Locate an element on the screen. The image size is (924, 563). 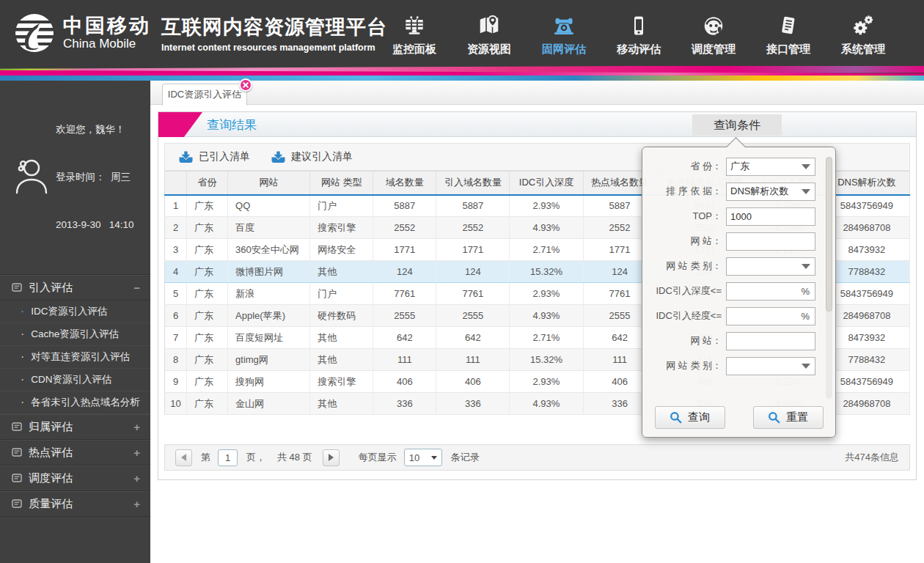
sidebar-section-1: 引入评估− is located at coordinates (75, 287).